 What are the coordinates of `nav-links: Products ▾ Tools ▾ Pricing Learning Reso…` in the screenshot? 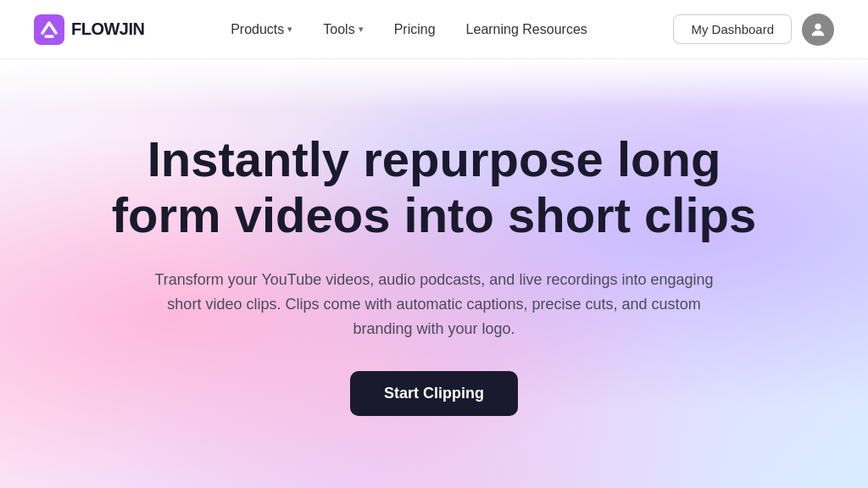 It's located at (409, 30).